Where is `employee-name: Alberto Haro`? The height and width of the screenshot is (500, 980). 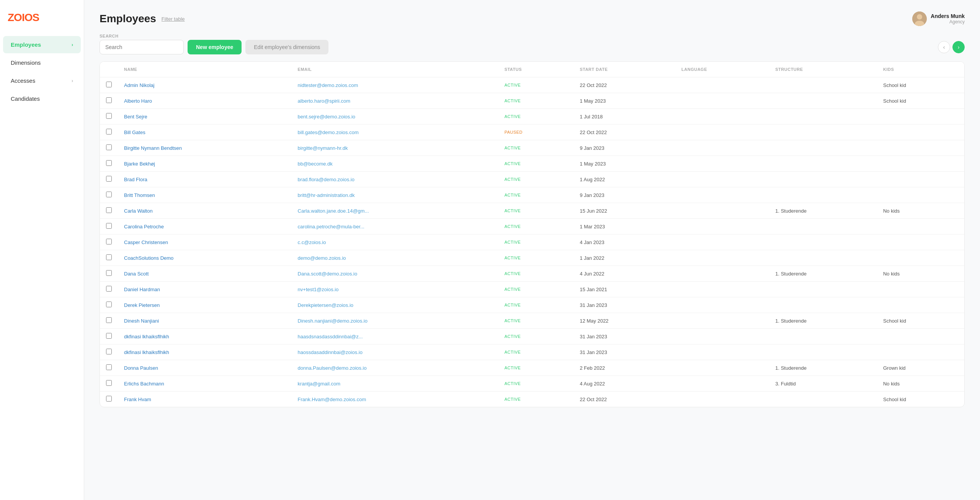 employee-name: Alberto Haro is located at coordinates (205, 101).